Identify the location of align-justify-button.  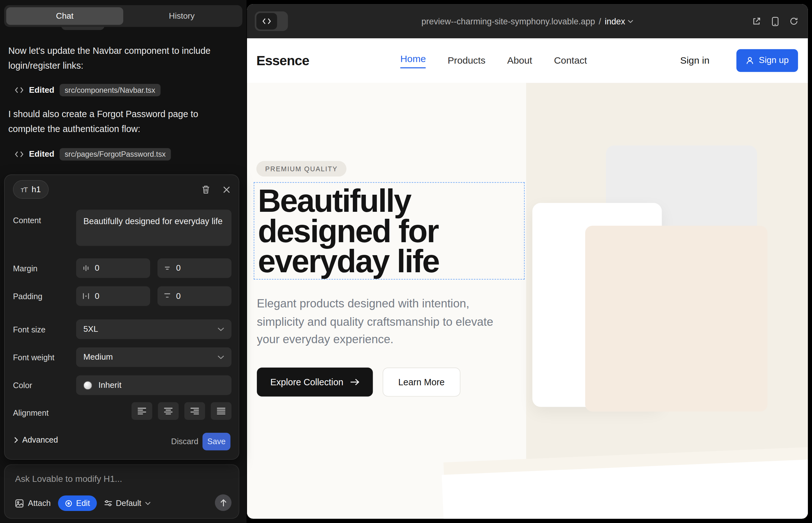
(221, 411).